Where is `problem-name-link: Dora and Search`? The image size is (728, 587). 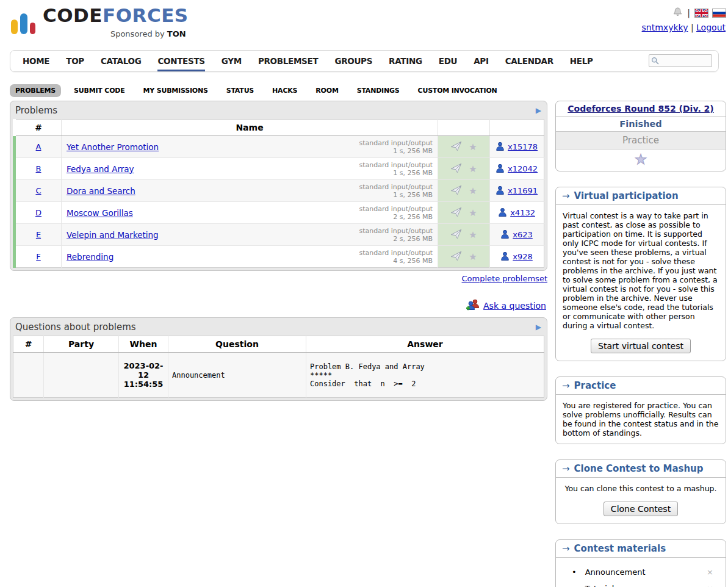 problem-name-link: Dora and Search is located at coordinates (101, 191).